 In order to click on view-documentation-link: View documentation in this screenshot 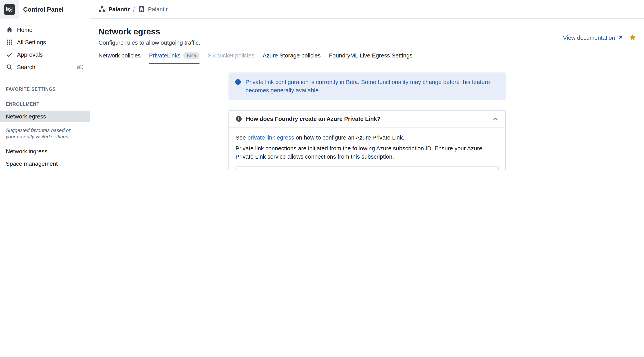, I will do `click(593, 38)`.